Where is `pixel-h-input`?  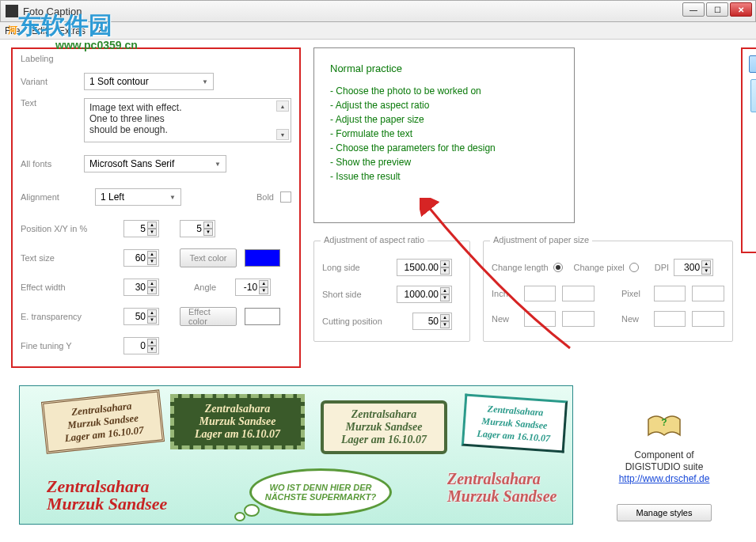
pixel-h-input is located at coordinates (708, 294).